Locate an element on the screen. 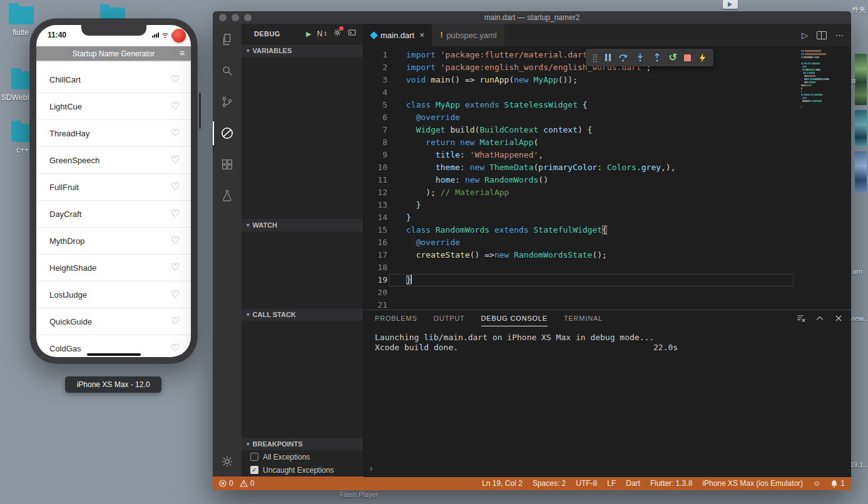 This screenshot has height=504, width=868. list-item: QuickGuide♡ is located at coordinates (114, 321).